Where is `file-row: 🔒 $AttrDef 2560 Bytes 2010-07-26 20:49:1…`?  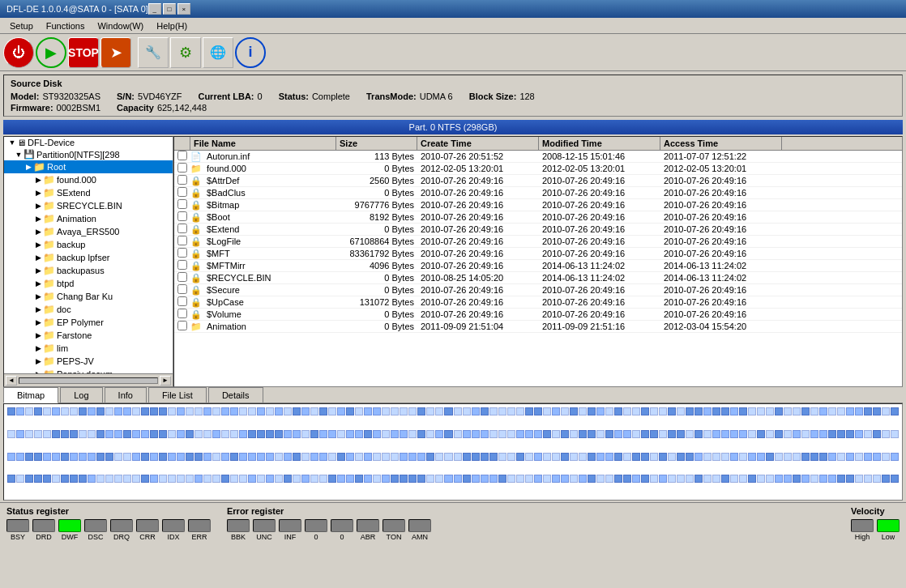 file-row: 🔒 $AttrDef 2560 Bytes 2010-07-26 20:49:1… is located at coordinates (538, 181).